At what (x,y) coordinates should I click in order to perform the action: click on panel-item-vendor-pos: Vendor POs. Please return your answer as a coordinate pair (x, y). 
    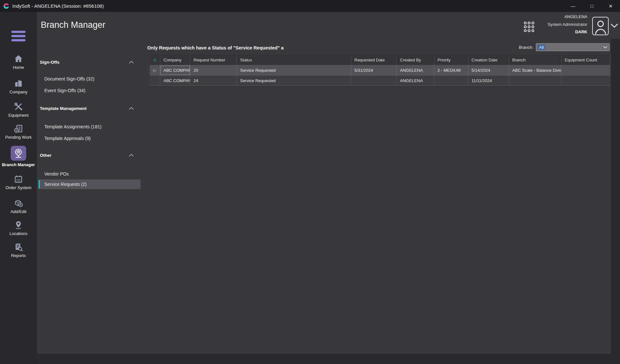
    Looking at the image, I should click on (89, 174).